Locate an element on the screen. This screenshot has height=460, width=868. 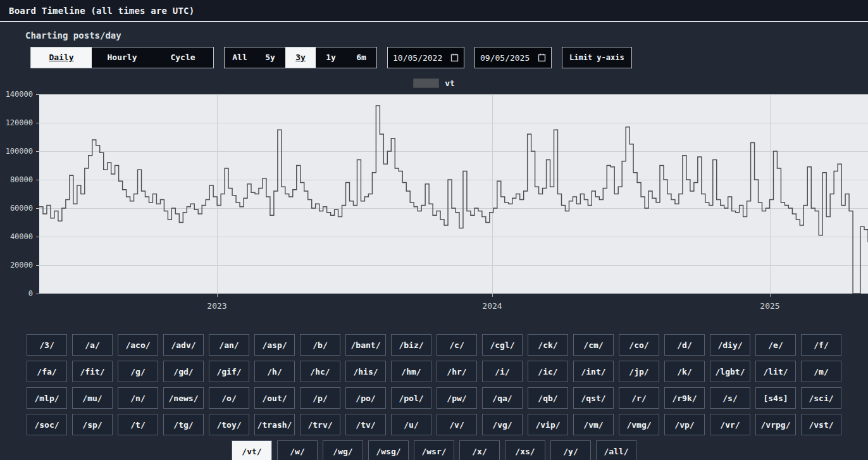
board-button-3: /3/ is located at coordinates (47, 345).